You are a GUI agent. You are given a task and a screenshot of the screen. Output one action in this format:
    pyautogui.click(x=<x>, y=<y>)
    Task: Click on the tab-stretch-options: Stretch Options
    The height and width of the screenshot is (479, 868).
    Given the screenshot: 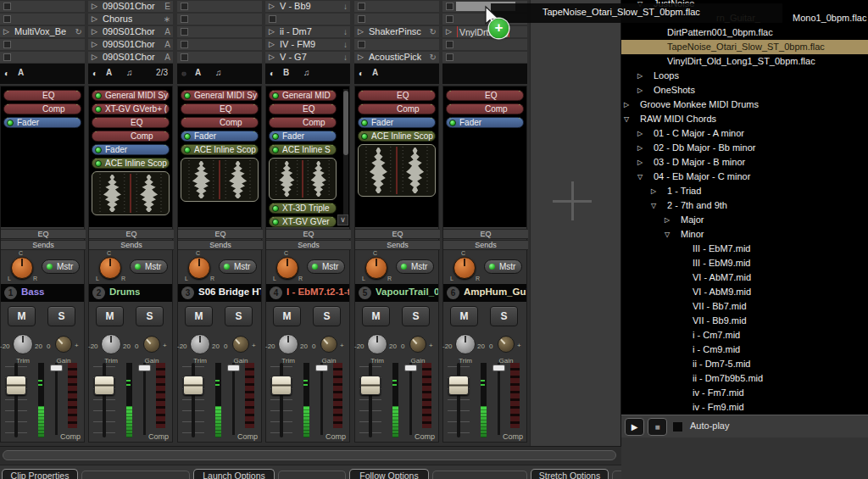 What is the action you would take?
    pyautogui.click(x=570, y=474)
    